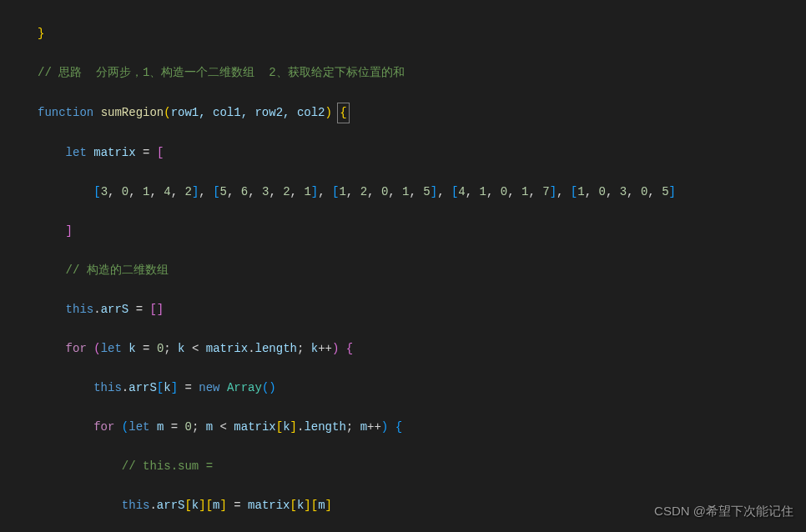  I want to click on prop-arrS: arrS, so click(115, 309).